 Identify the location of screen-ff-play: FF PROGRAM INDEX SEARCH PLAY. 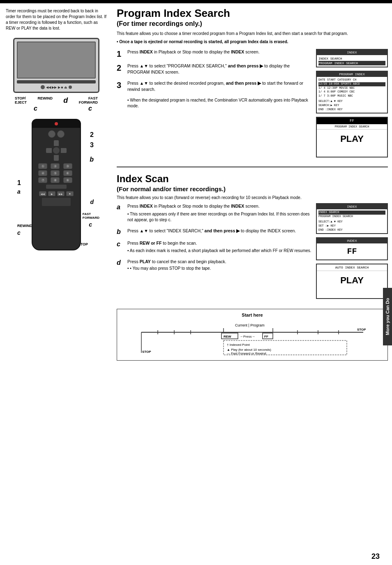
(352, 137).